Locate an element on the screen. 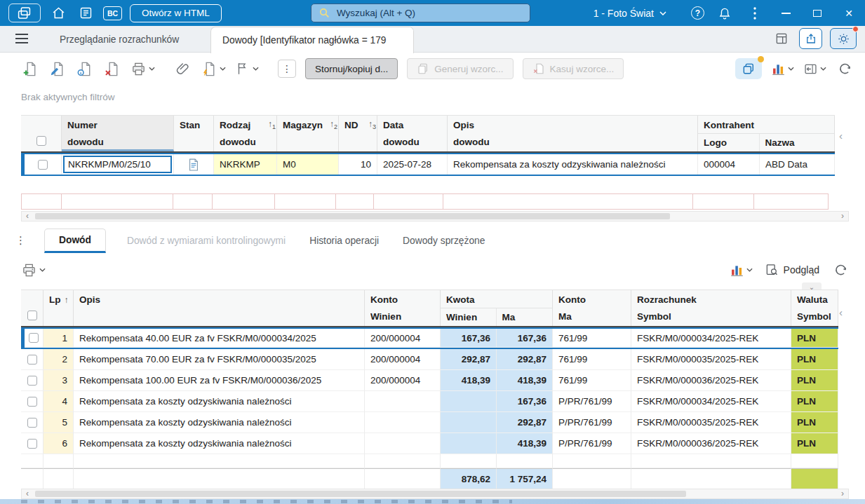 The image size is (865, 504). cell-magazyn: M0 is located at coordinates (308, 164).